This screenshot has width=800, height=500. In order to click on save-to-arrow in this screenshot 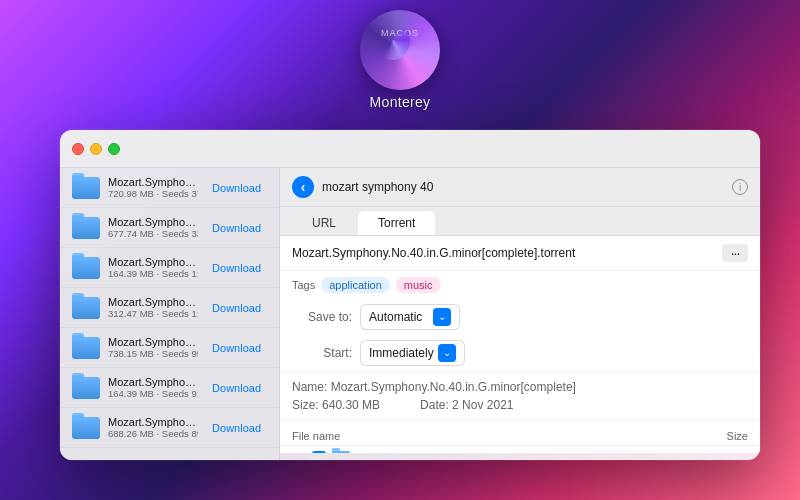, I will do `click(442, 317)`.